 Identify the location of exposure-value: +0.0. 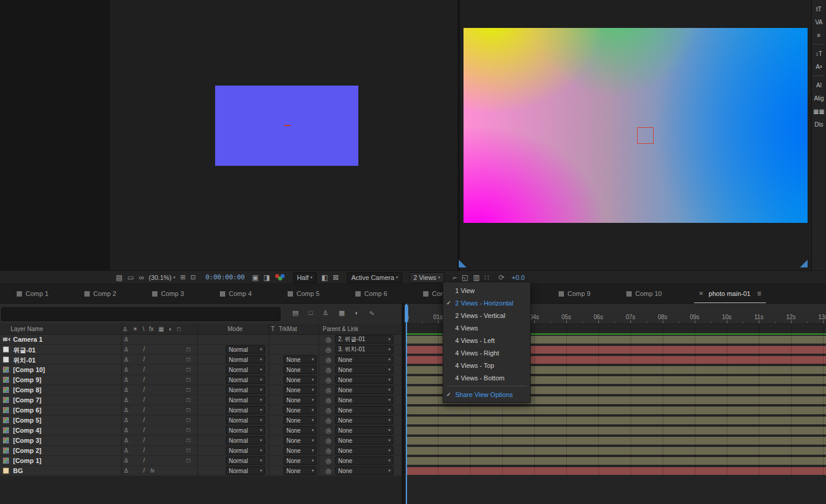
(518, 278).